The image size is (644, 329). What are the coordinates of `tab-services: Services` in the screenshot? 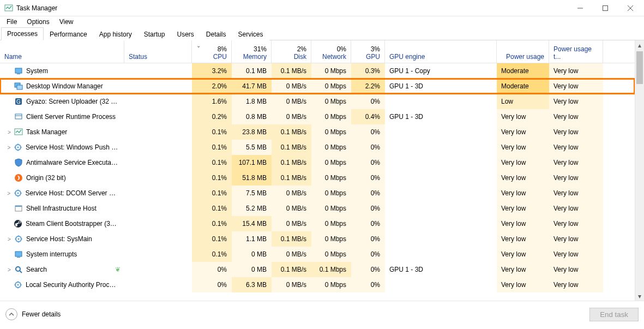 It's located at (251, 34).